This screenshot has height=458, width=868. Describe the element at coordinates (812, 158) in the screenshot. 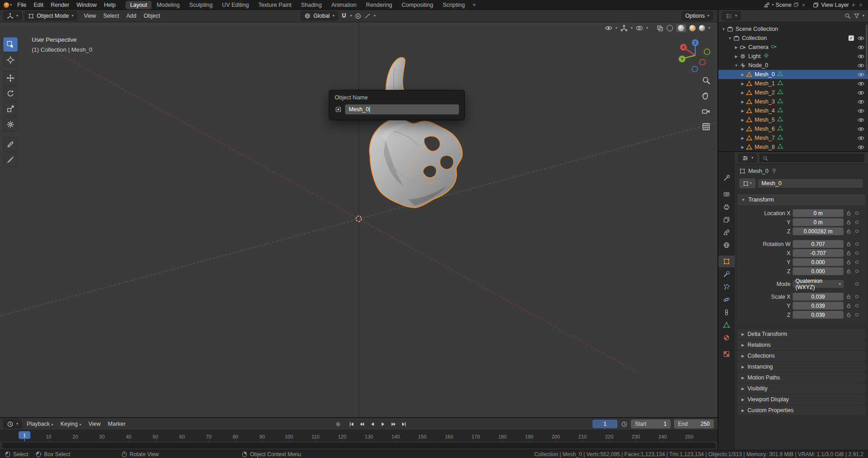

I see `properties-search-input` at that location.